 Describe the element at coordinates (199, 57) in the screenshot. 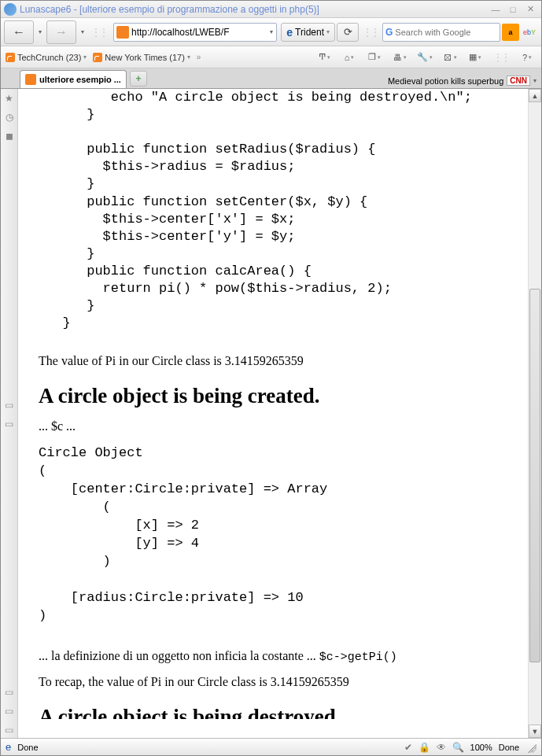

I see `overflow-icon: »` at that location.